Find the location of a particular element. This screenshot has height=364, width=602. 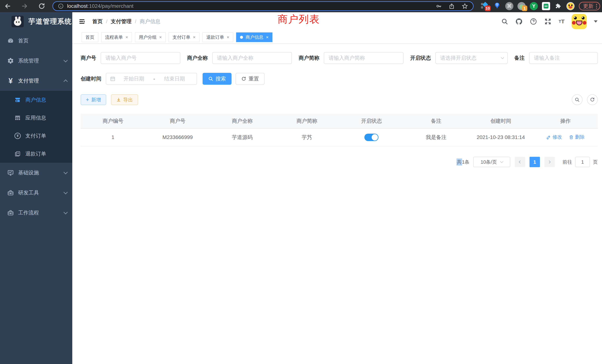

cell-create-time: 2021-10-23 08:31:14 is located at coordinates (501, 137).